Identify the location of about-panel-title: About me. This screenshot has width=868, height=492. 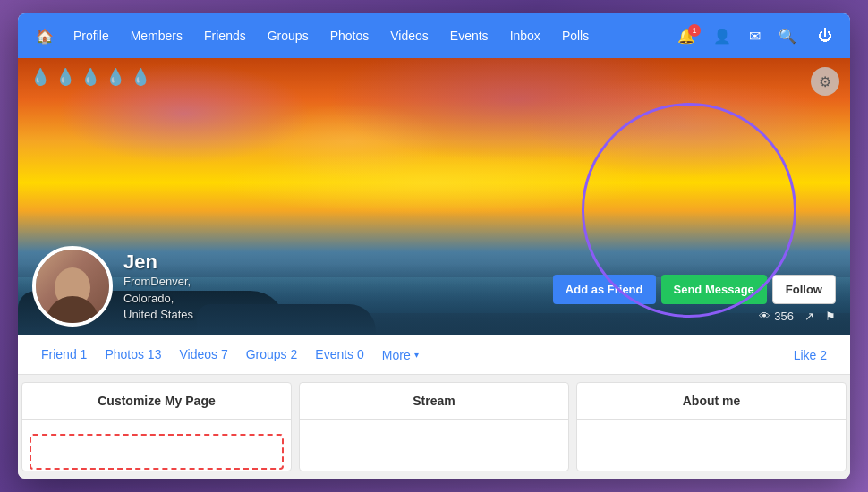
(711, 401).